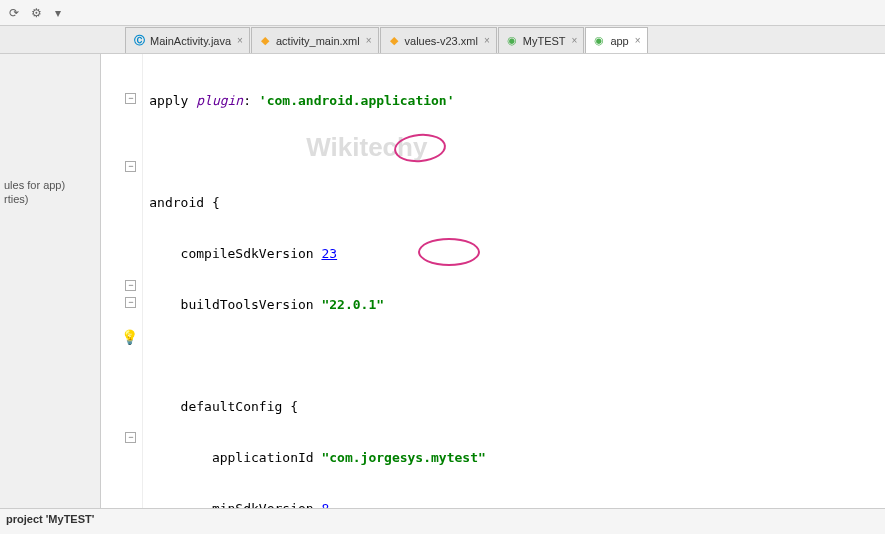 The image size is (885, 534). What do you see at coordinates (517, 100) in the screenshot?
I see `code-line: apply plugin: 'com.android.application'` at bounding box center [517, 100].